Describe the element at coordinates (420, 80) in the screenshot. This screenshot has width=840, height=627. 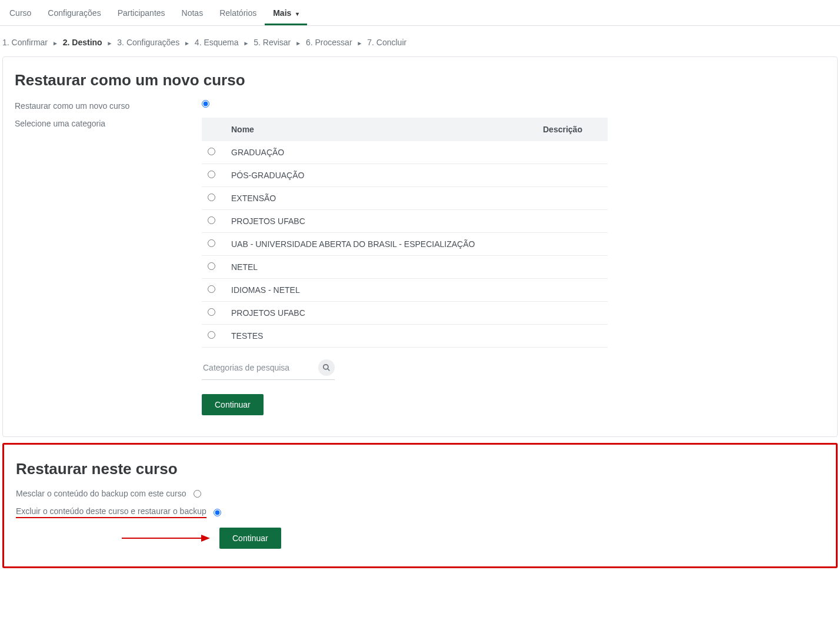
I see `panel-heading-new: Restaurar como um novo curso` at that location.